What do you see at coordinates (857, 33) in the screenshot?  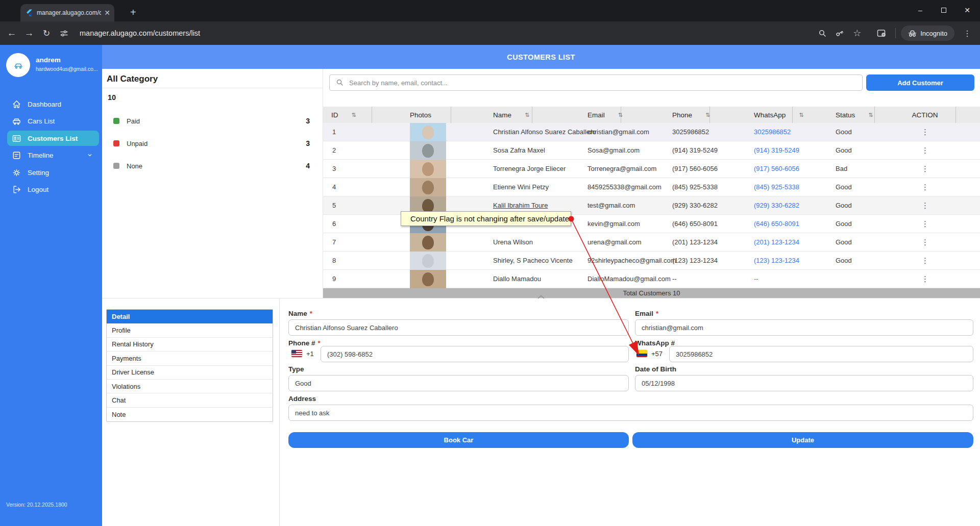 I see `bookmark-star-icon: ☆` at bounding box center [857, 33].